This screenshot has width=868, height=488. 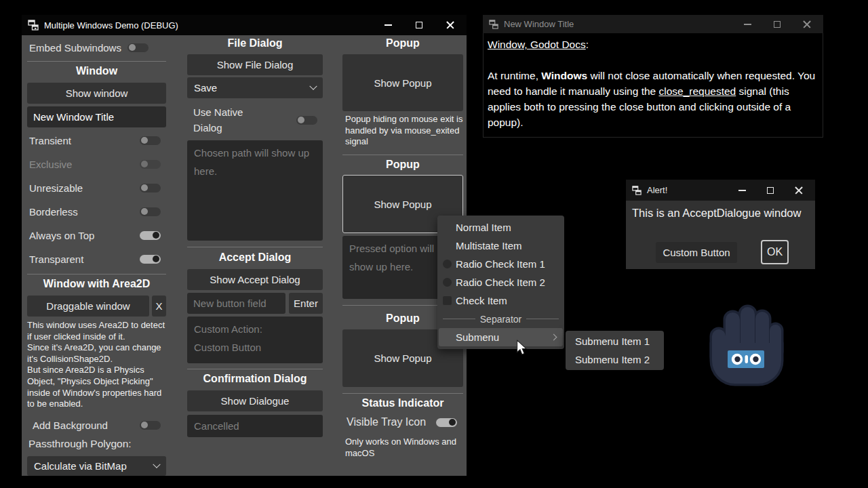 What do you see at coordinates (446, 423) in the screenshot?
I see `tray-icon-toggle` at bounding box center [446, 423].